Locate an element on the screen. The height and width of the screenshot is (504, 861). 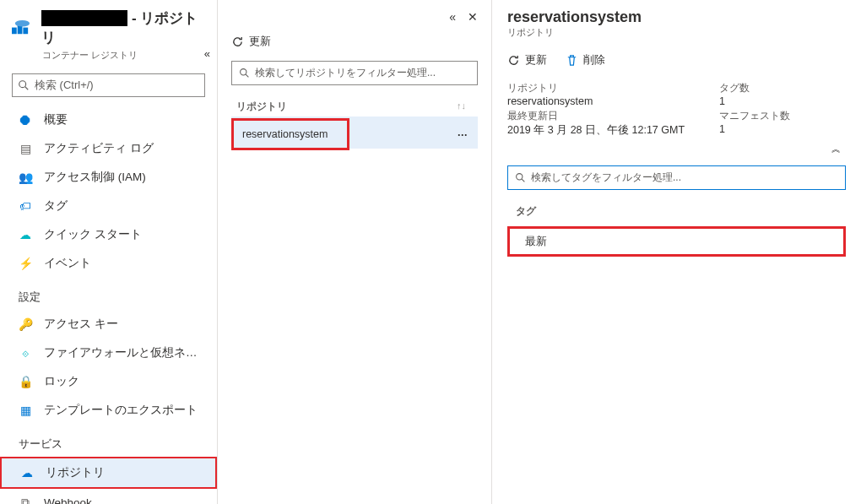
nav-group-settings: 設定 is located at coordinates (108, 294).